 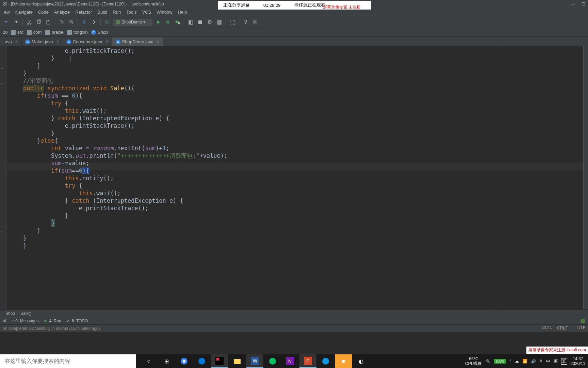 I want to click on chrome-icon, so click(x=184, y=361).